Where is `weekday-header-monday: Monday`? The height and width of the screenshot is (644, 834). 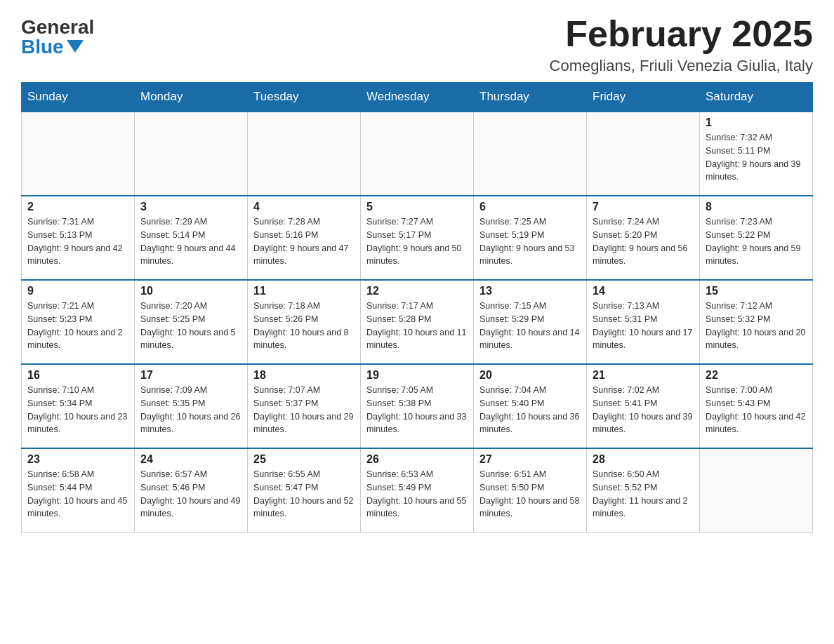
weekday-header-monday: Monday is located at coordinates (191, 98).